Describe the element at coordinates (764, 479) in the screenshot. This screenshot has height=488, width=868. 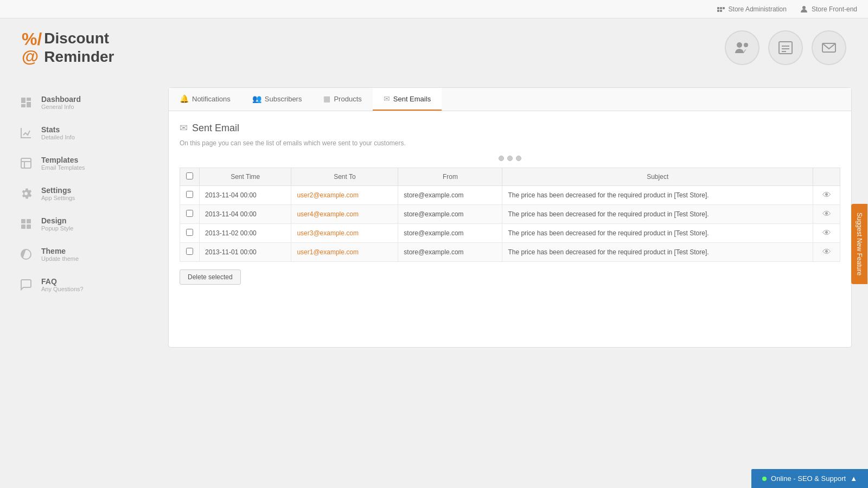
I see `support-dot` at that location.